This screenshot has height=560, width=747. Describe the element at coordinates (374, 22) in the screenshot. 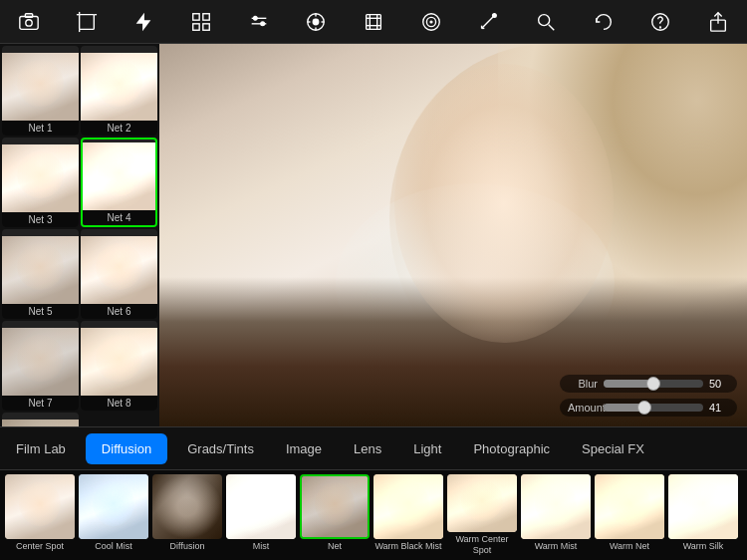

I see `crop2-icon` at that location.